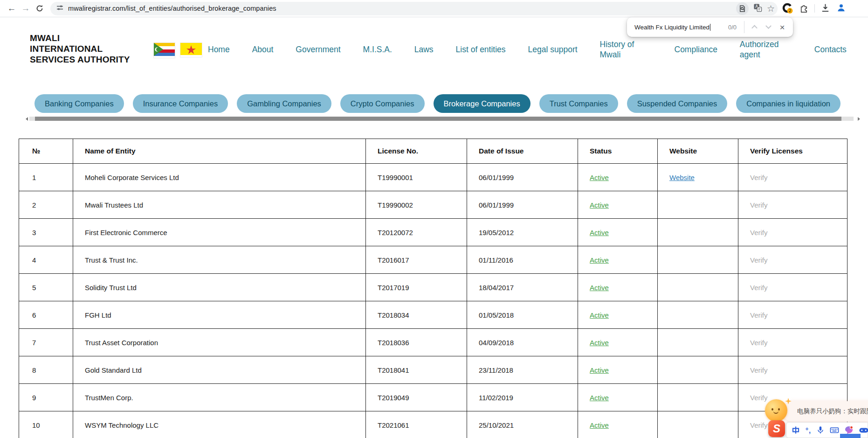  Describe the element at coordinates (776, 410) in the screenshot. I see `sun-emoji-icon` at that location.